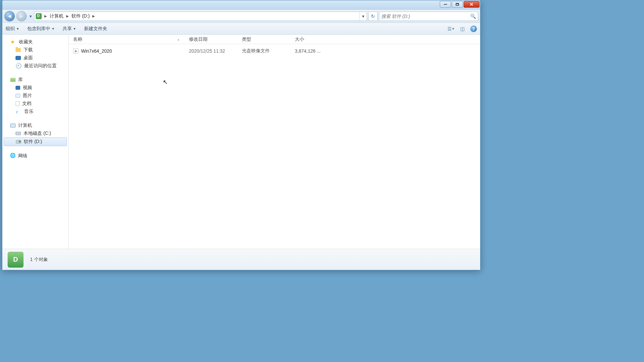 This screenshot has height=362, width=644. What do you see at coordinates (96, 29) in the screenshot?
I see `newfolder-label: 新建文件夹` at bounding box center [96, 29].